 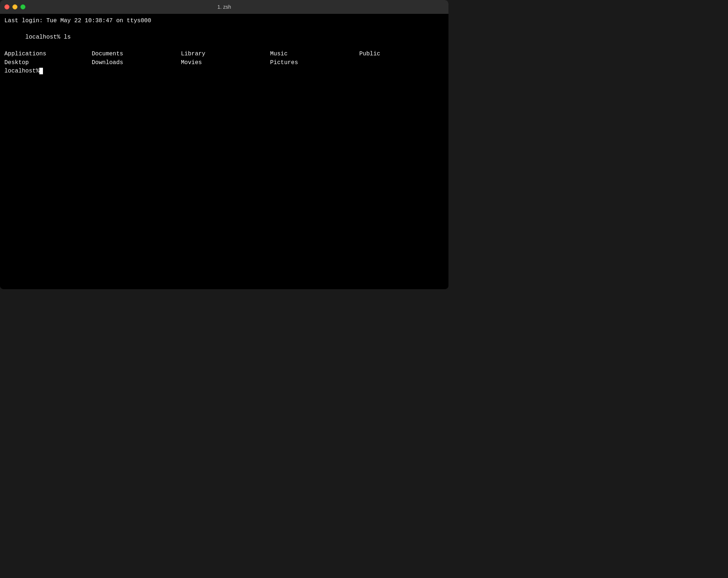 I want to click on ls-item-desktop: Desktop, so click(x=48, y=63).